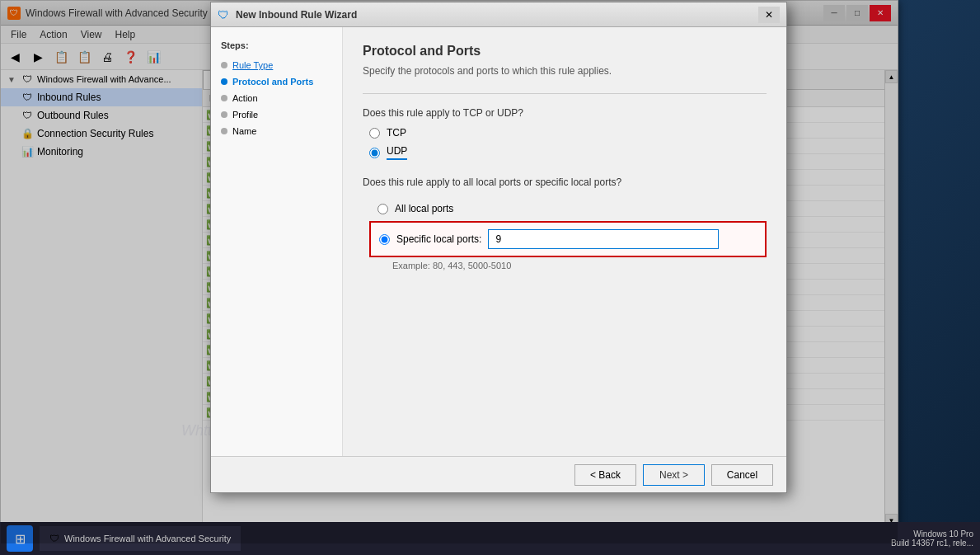  Describe the element at coordinates (396, 133) in the screenshot. I see `radio-tcp-label: TCP` at that location.